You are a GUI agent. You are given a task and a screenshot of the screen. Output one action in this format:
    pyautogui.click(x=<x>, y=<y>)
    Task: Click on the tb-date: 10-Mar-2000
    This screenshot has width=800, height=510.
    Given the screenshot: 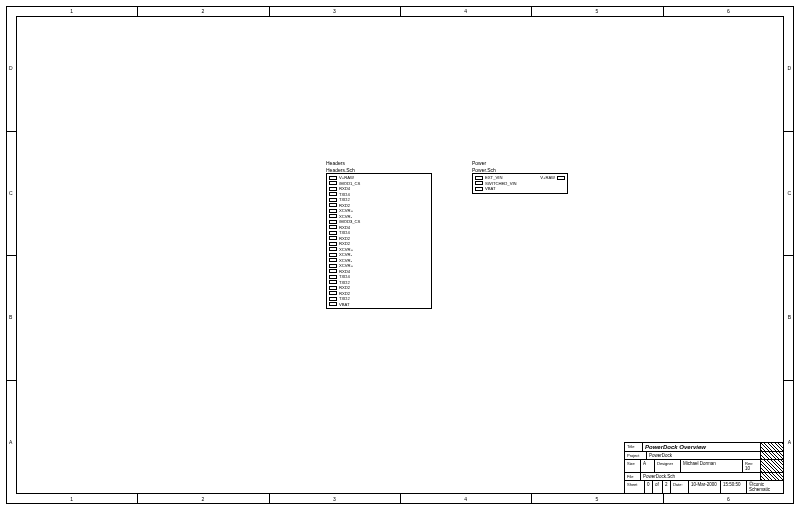 What is the action you would take?
    pyautogui.click(x=705, y=487)
    